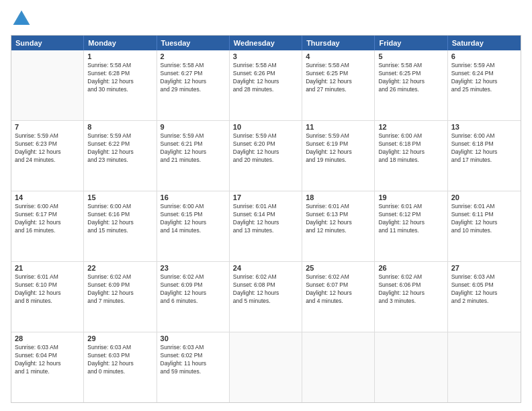  I want to click on day-info: Sunrise: 6:00 AM Sunset: 6:17 PM Dayligh…, so click(47, 219).